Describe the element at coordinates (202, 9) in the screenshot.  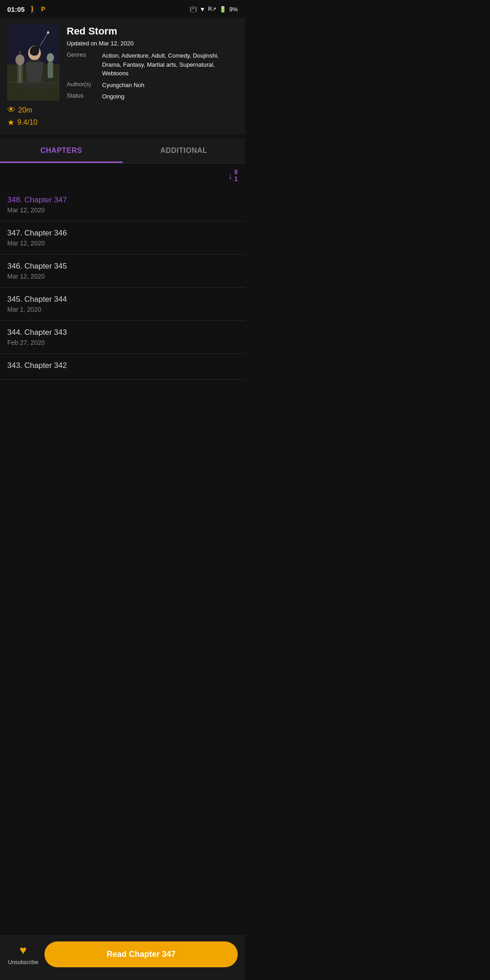
I see `wifi-icon: ▼` at that location.